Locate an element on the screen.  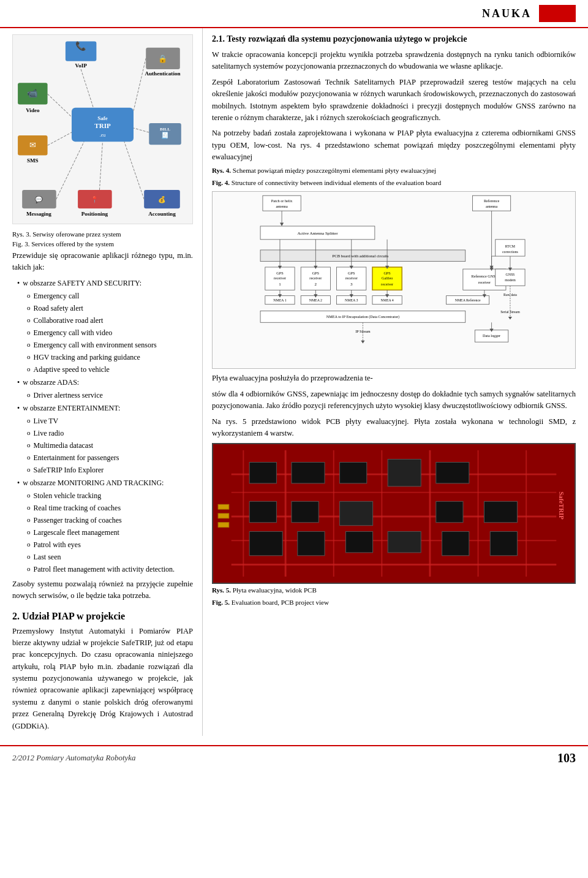
item-patrol-fleet: Patrol fleet management with activity de… is located at coordinates (110, 569).